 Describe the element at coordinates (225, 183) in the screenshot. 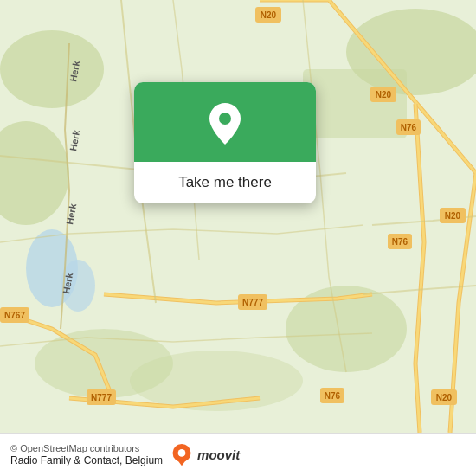

I see `take-me-there-button: Take me there` at that location.